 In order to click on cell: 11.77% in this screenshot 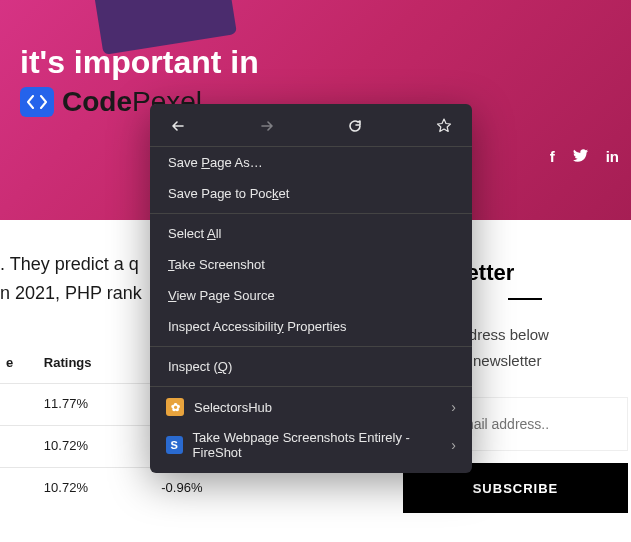, I will do `click(96, 405)`.